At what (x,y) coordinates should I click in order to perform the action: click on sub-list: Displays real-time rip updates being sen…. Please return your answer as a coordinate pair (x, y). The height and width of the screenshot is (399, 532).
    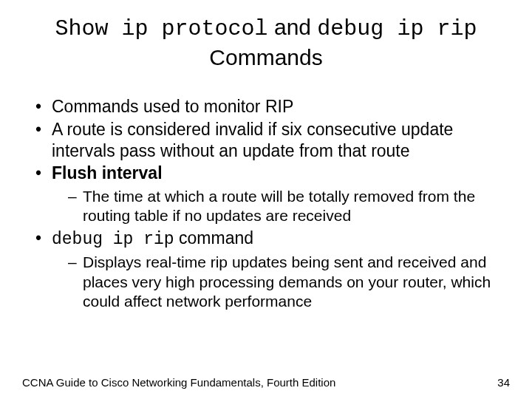
    Looking at the image, I should click on (281, 282).